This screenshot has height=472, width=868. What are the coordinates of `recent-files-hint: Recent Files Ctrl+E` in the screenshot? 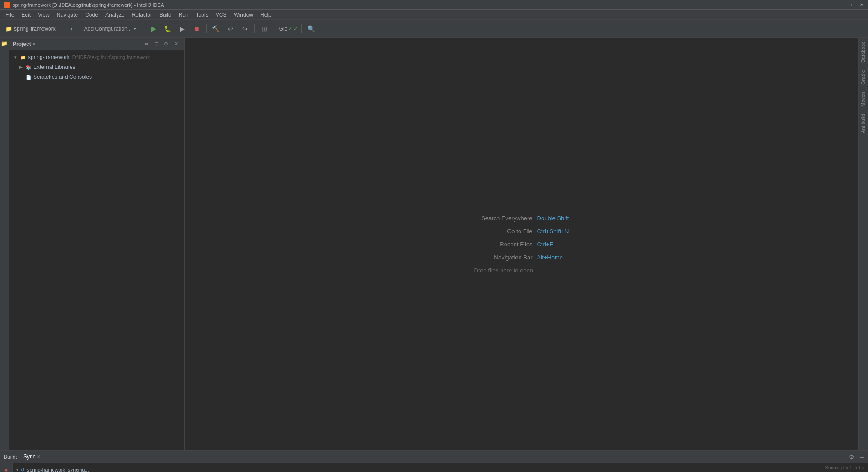 It's located at (521, 244).